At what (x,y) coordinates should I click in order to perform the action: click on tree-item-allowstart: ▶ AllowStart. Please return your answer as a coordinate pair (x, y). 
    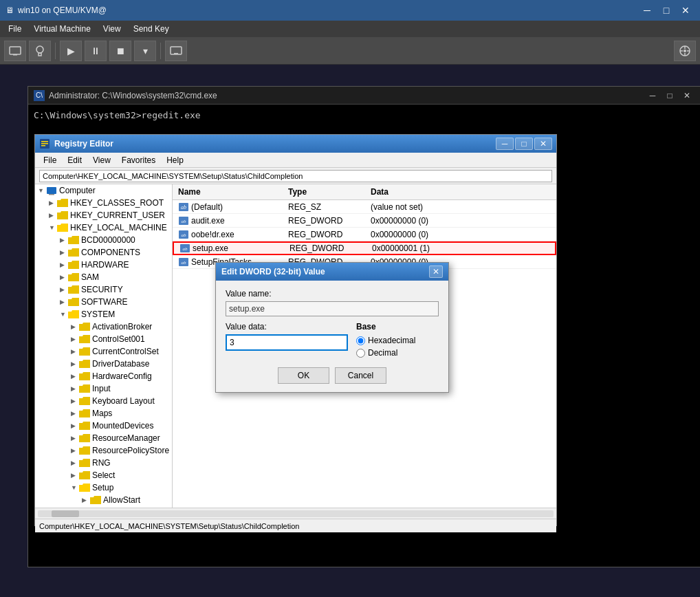
    Looking at the image, I should click on (125, 500).